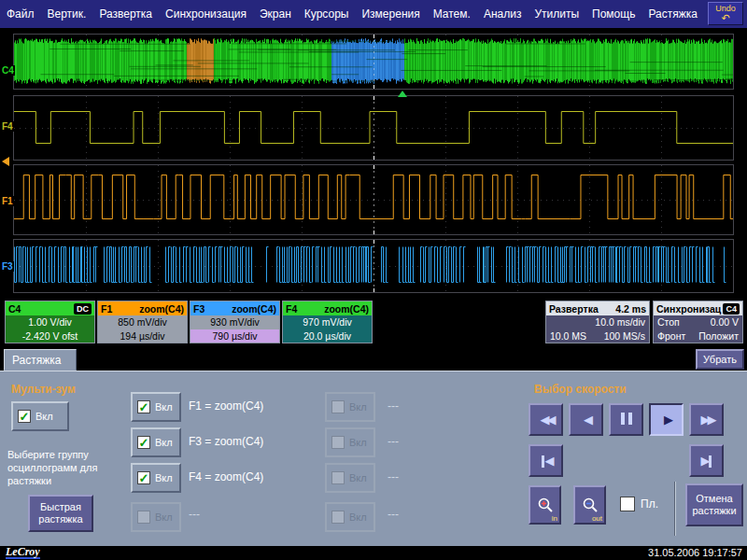 Image resolution: width=747 pixels, height=560 pixels. I want to click on f1-volts-per-div: 850 mV/div, so click(142, 323).